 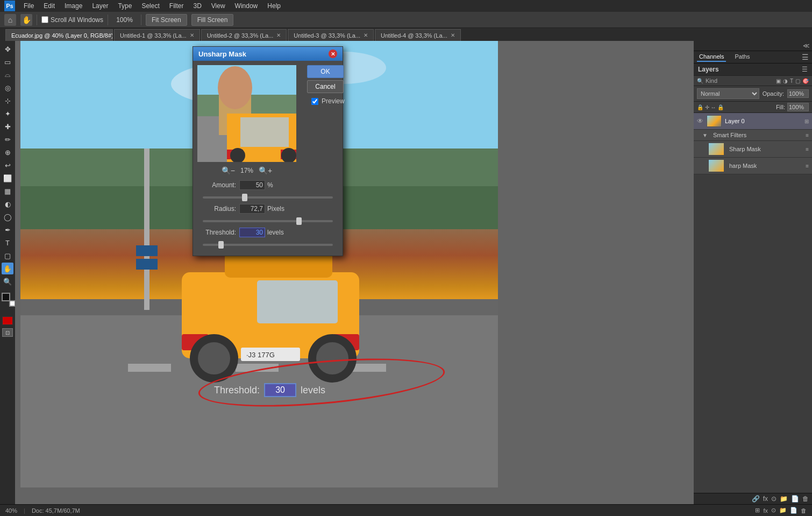 What do you see at coordinates (756, 499) in the screenshot?
I see `link-layers-icon: 🔗` at bounding box center [756, 499].